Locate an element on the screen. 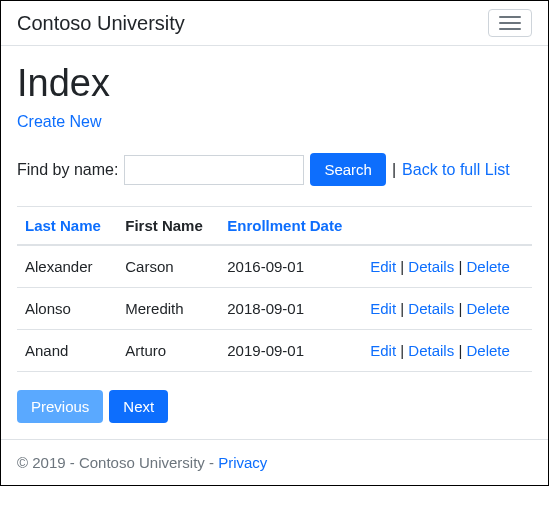  table-row: Alexander Carson 2016-09-01 Edit | Detai… is located at coordinates (274, 266).